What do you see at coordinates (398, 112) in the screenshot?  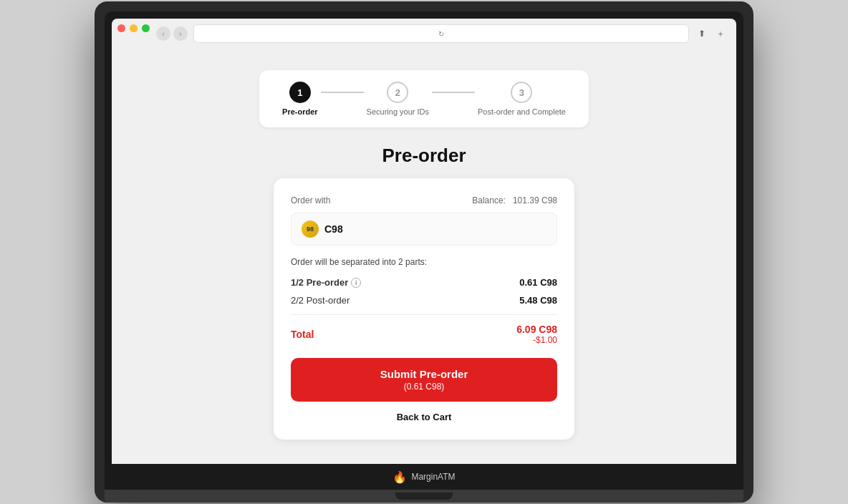 I see `step-2-label: Securing your IDs` at bounding box center [398, 112].